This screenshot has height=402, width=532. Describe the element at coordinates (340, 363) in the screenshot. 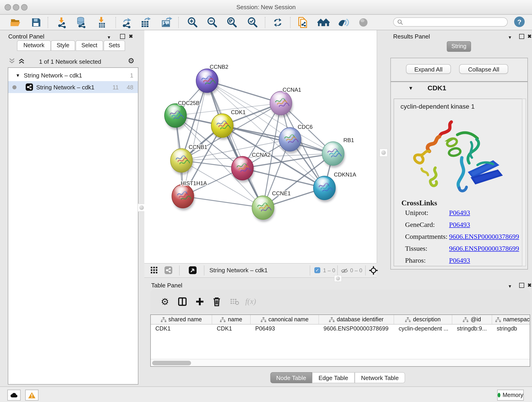

I see `table-horizontal-scrollbar` at that location.